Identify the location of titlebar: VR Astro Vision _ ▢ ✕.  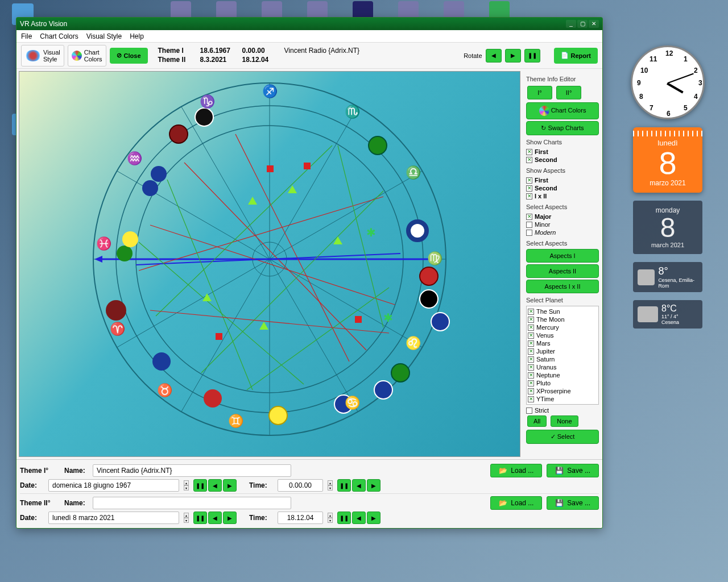
(309, 24).